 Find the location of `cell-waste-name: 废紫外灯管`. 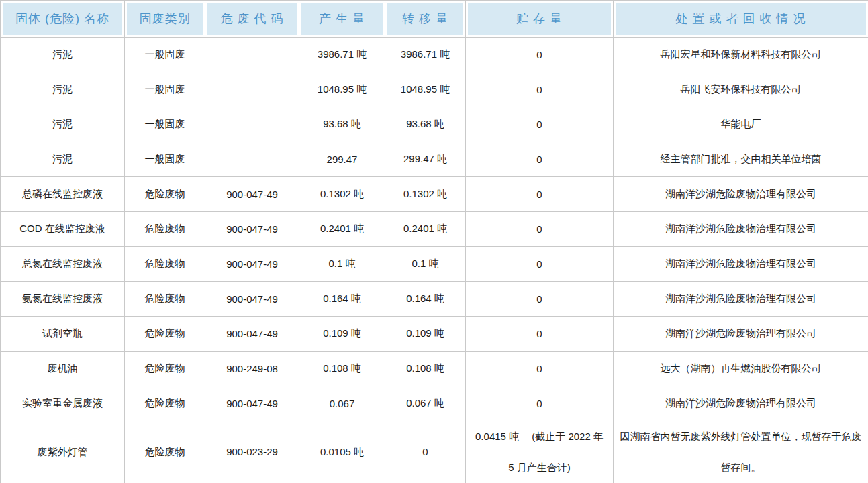

cell-waste-name: 废紫外灯管 is located at coordinates (63, 452).